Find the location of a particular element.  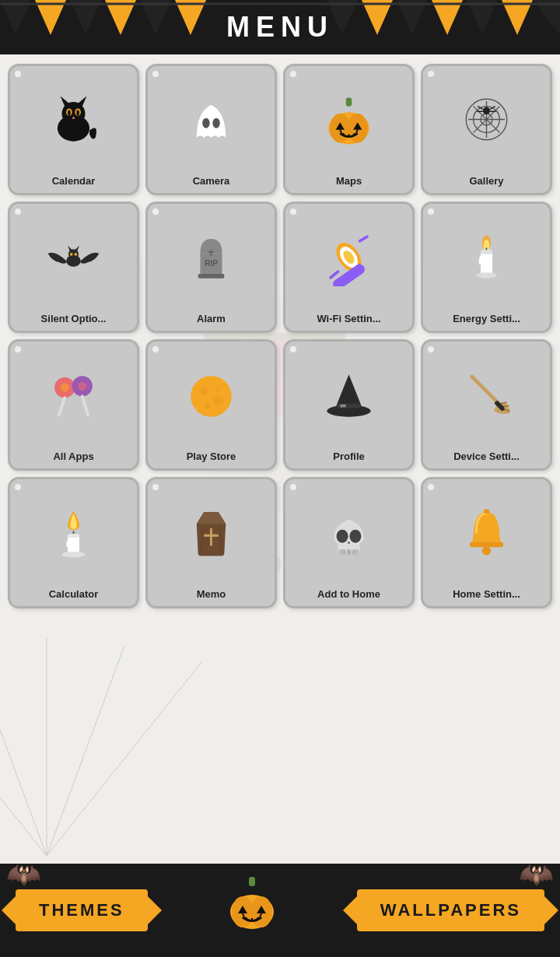

candle-icon is located at coordinates (487, 257).